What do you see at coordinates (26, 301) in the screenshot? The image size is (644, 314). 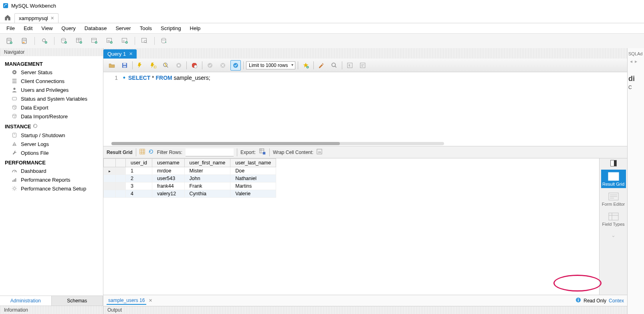 I see `tab-administration: Administration` at bounding box center [26, 301].